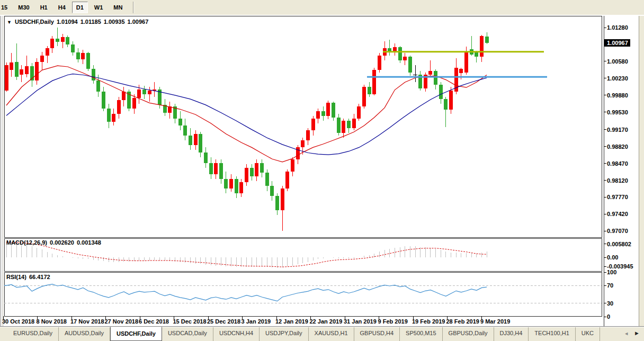 The height and width of the screenshot is (341, 644). I want to click on chart-tab-usdcnh: USDCNH,H4, so click(236, 334).